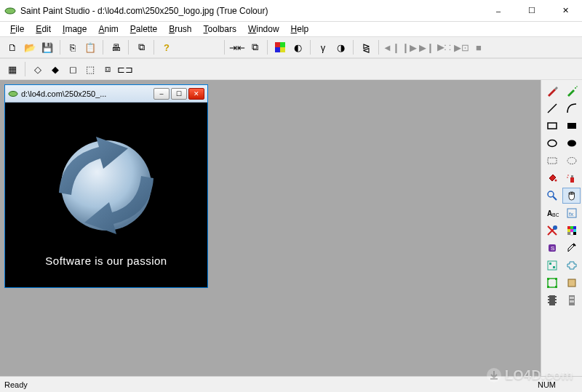 This screenshot has height=392, width=582. Describe the element at coordinates (141, 47) in the screenshot. I see `clone-button: ⧉` at that location.